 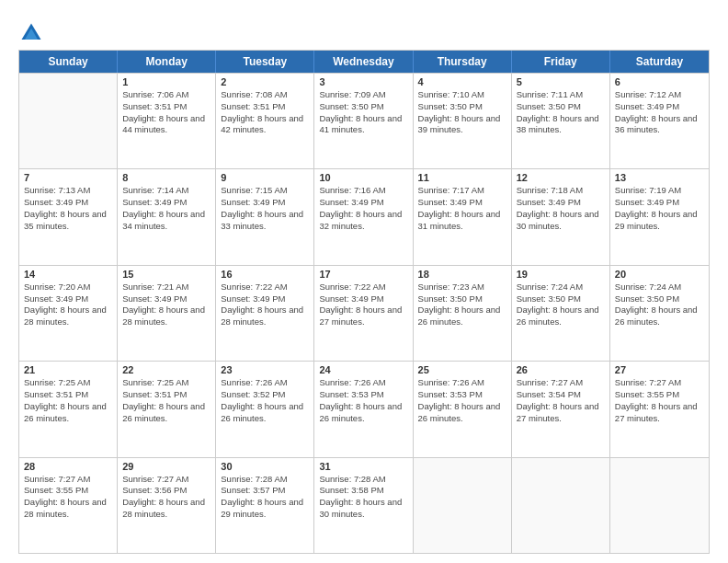 I want to click on calendar-cell: 28Sunrise: 7:27 AM Sunset: 3:55 PM Dayli…, so click(x=68, y=506).